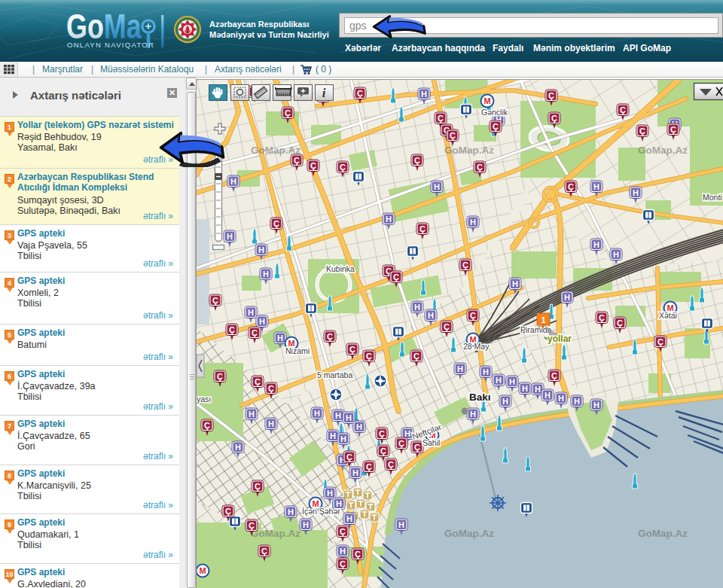 The image size is (723, 588). Describe the element at coordinates (668, 315) in the screenshot. I see `svg-text: Xətai` at that location.